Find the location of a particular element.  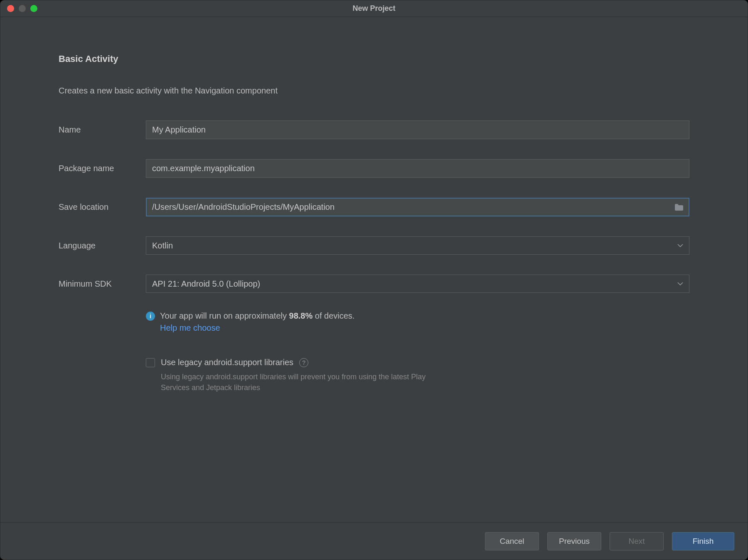

close-window-button is located at coordinates (11, 8).